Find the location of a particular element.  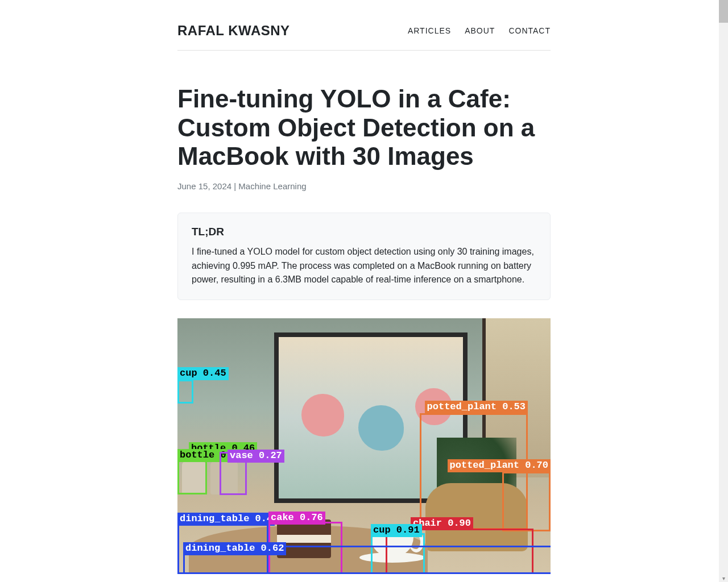

scrollbar-track: ▾ is located at coordinates (723, 287).